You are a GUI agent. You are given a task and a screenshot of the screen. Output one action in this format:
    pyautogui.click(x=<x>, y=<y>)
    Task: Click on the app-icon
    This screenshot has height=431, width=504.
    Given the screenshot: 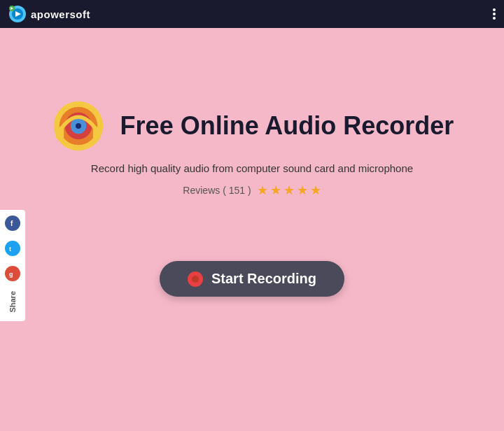 What is the action you would take?
    pyautogui.click(x=78, y=126)
    